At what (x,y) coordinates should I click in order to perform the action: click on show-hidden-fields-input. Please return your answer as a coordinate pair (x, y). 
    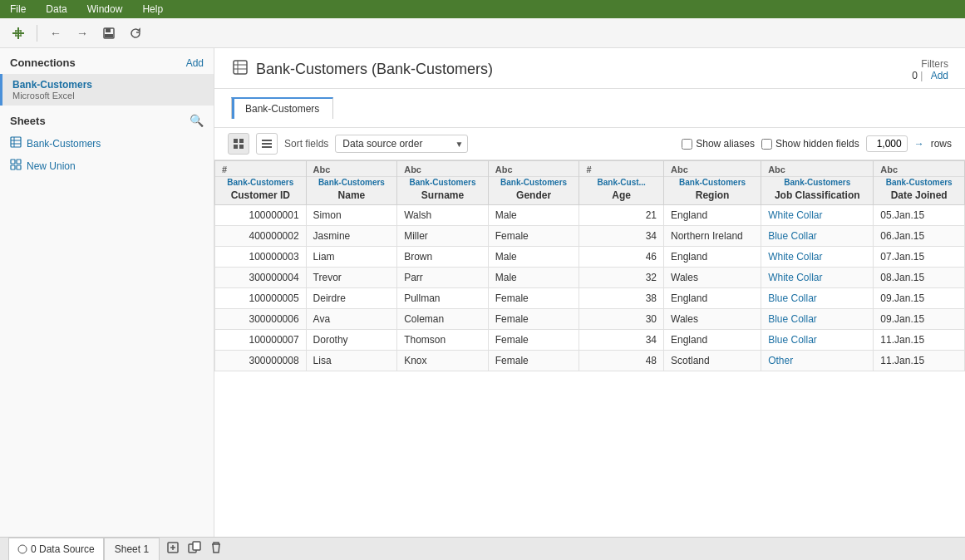
    Looking at the image, I should click on (766, 145).